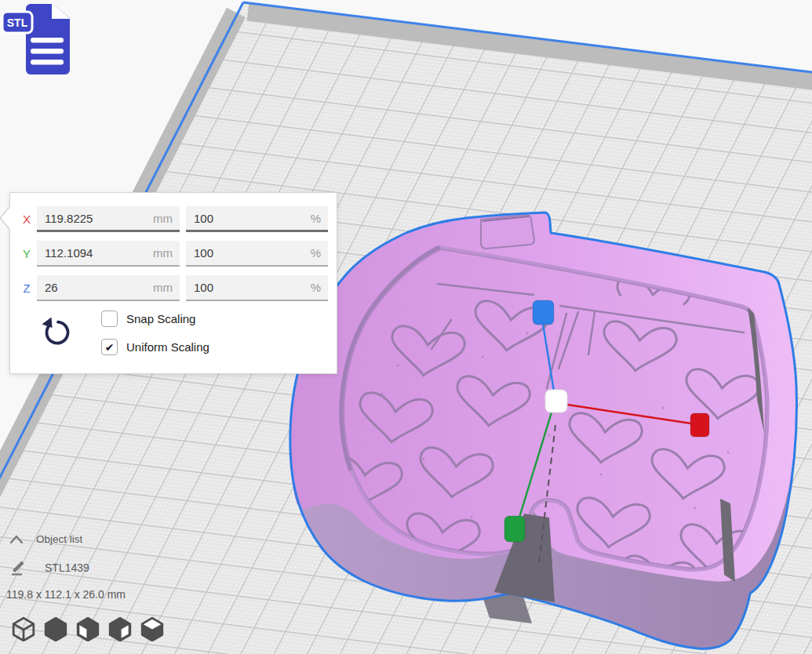  What do you see at coordinates (155, 347) in the screenshot?
I see `uniform-scaling-checkbox-row: ✔ Uniform Scaling` at bounding box center [155, 347].